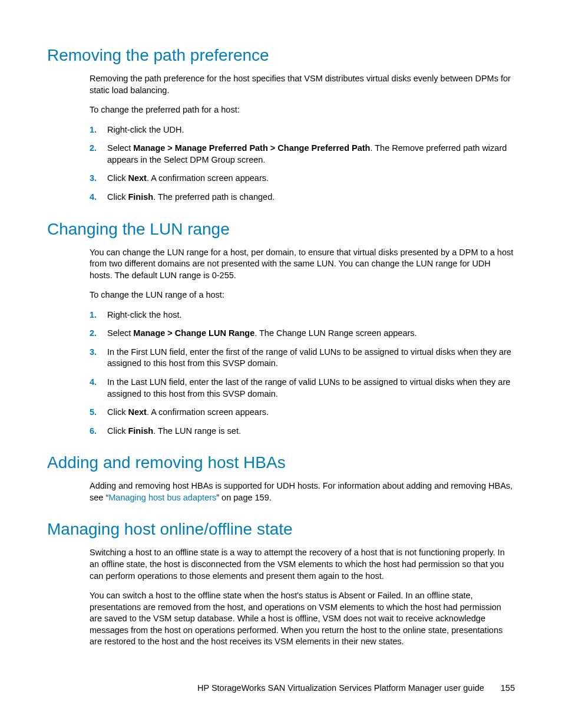 The image size is (562, 728). Describe the element at coordinates (302, 154) in the screenshot. I see `step-item: 2.Select Manage > Manage Preferred Path …` at that location.